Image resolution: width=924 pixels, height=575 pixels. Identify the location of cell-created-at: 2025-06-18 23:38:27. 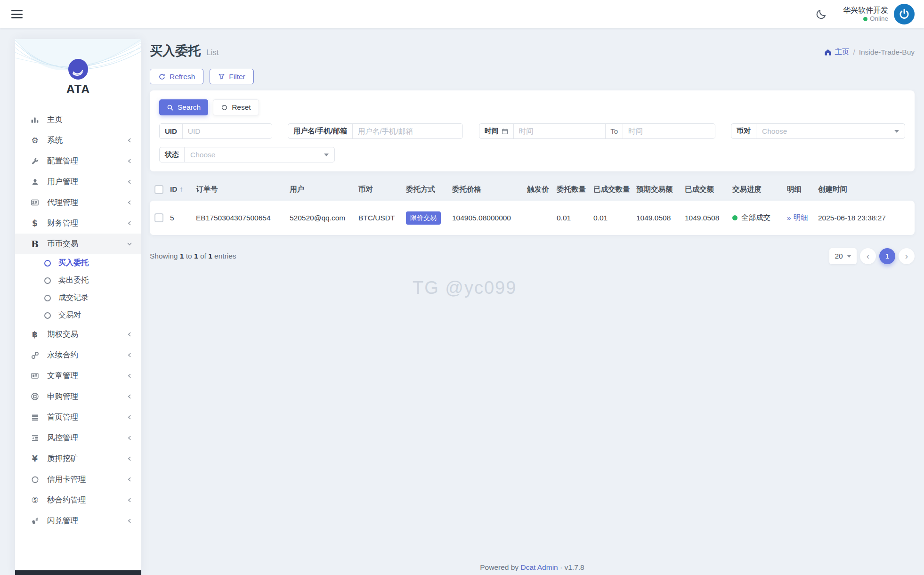
(867, 218).